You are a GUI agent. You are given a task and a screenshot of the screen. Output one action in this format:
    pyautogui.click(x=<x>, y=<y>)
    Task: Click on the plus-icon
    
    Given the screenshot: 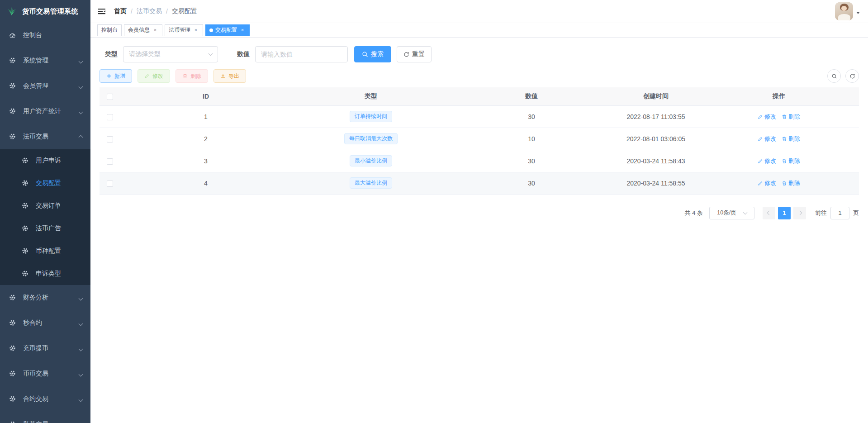 What is the action you would take?
    pyautogui.click(x=109, y=76)
    